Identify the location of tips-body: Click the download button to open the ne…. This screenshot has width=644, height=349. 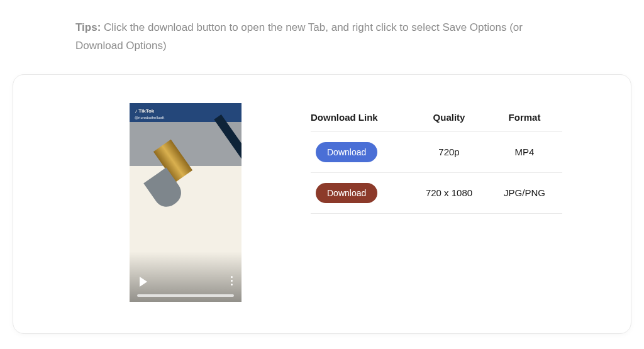
(299, 36).